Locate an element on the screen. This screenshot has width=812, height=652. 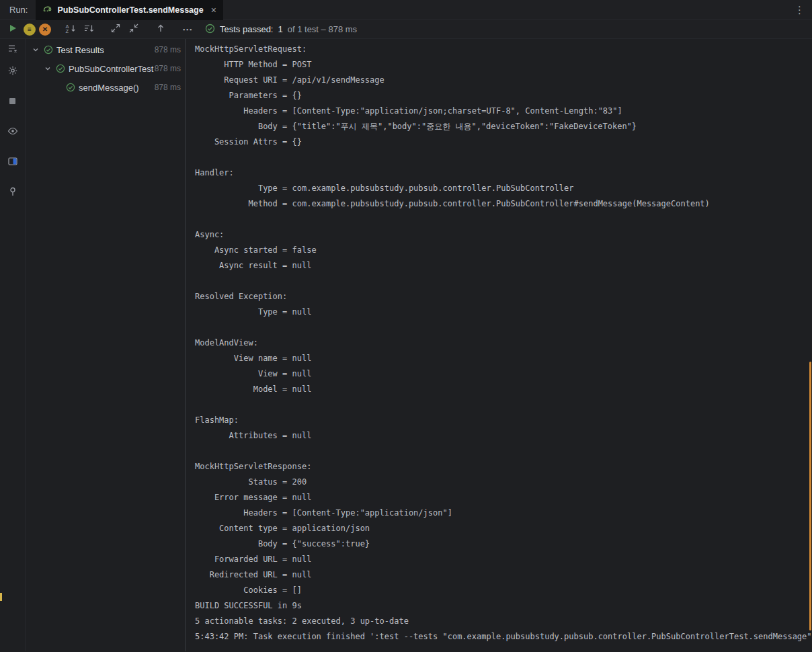
pin-icon is located at coordinates (13, 192).